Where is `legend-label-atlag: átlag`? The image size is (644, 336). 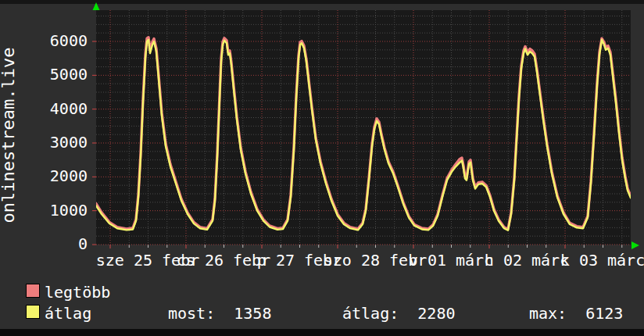
legend-label-atlag: átlag is located at coordinates (68, 313).